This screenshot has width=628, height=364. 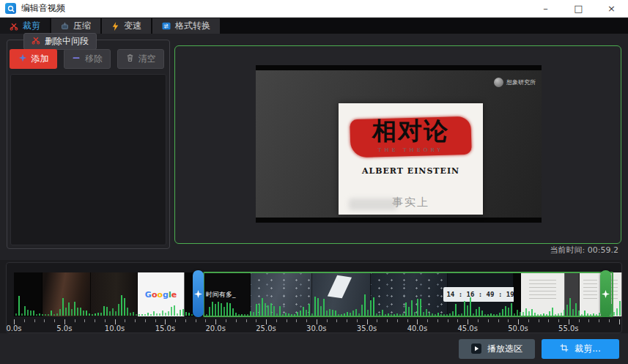 I want to click on selection-start-handle, so click(x=198, y=294).